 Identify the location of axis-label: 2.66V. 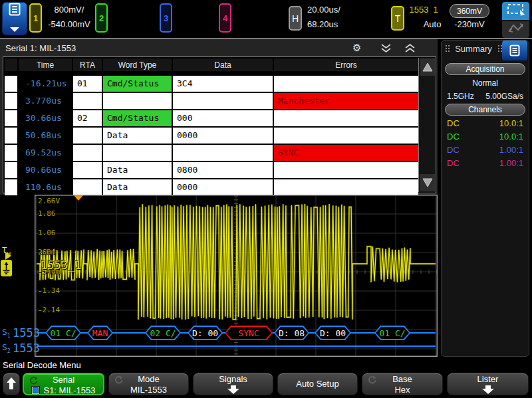
(49, 201).